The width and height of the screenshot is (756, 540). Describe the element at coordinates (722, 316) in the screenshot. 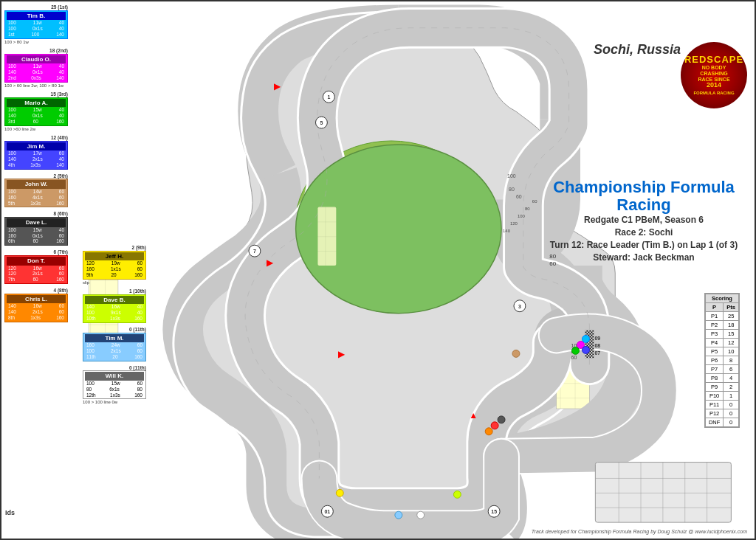

I see `scoring-row: P125` at that location.